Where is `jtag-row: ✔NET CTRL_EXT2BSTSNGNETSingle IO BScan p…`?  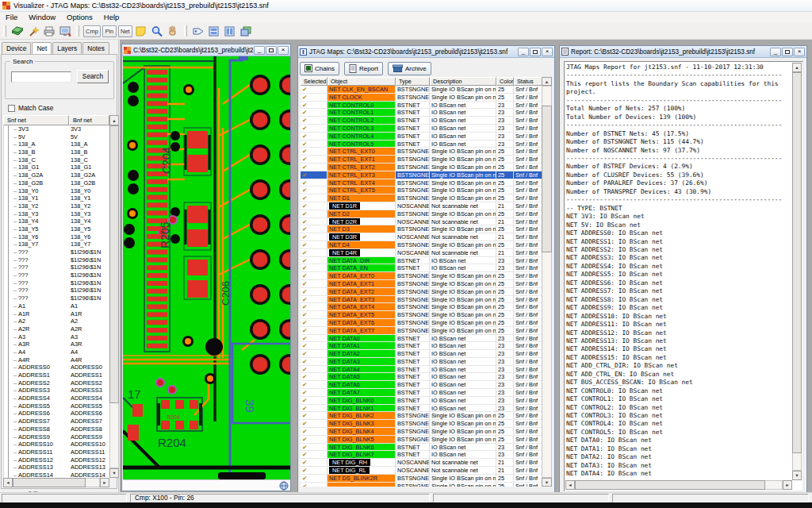
jtag-row: ✔NET CTRL_EXT2BSTSNGNETSingle IO BScan p… is located at coordinates (421, 167).